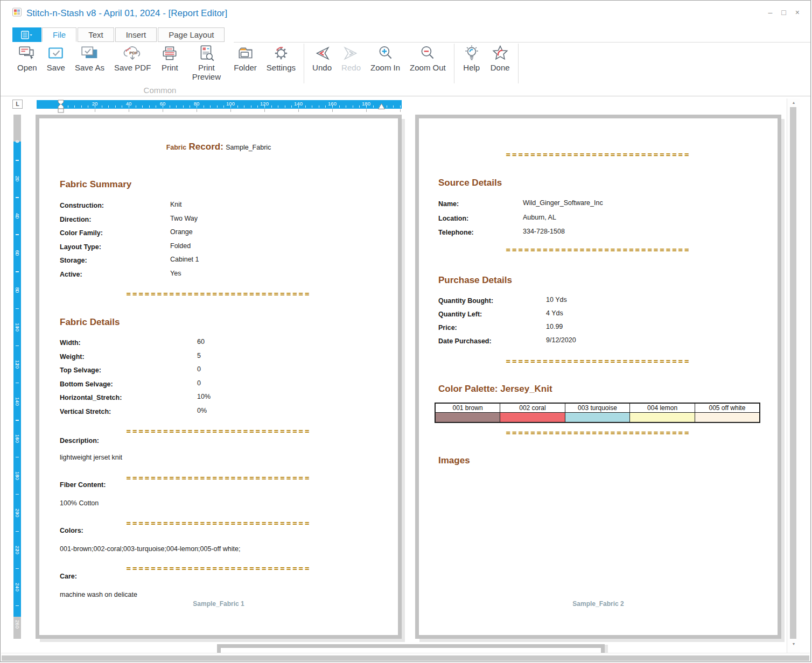  Describe the element at coordinates (17, 377) in the screenshot. I see `vertical-ruler: 020406080100120140160180200220240260` at that location.